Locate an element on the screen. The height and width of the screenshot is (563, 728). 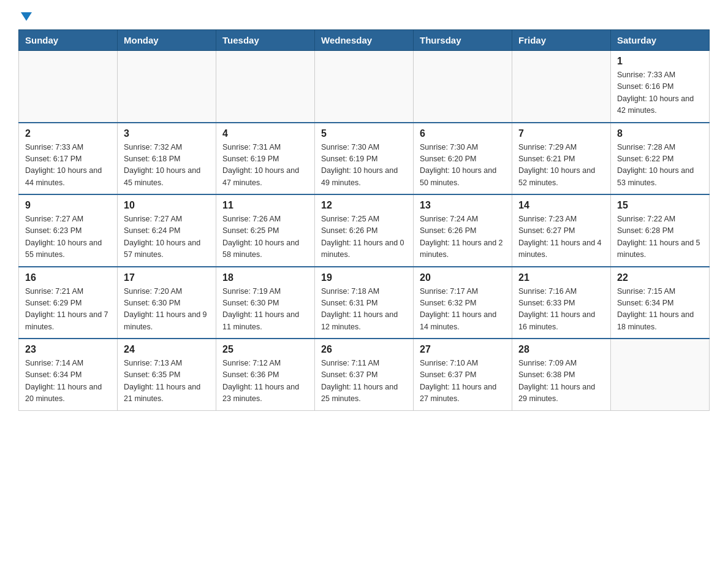
day-number: 11 is located at coordinates (265, 205).